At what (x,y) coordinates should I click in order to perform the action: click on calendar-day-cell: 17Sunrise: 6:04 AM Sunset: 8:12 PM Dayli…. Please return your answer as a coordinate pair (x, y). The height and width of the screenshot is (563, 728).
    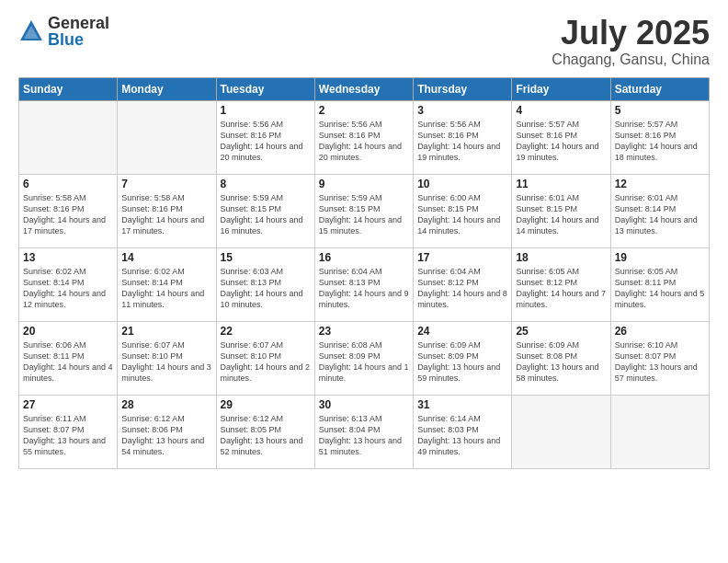
    Looking at the image, I should click on (463, 284).